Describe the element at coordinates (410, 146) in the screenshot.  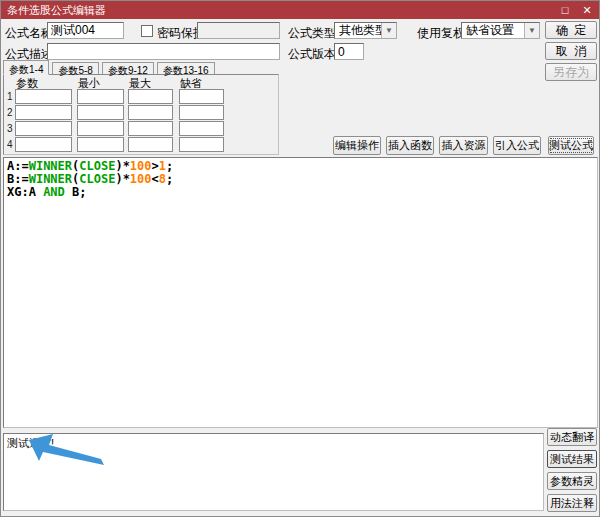
I see `insert-function-button: 插入函数` at that location.